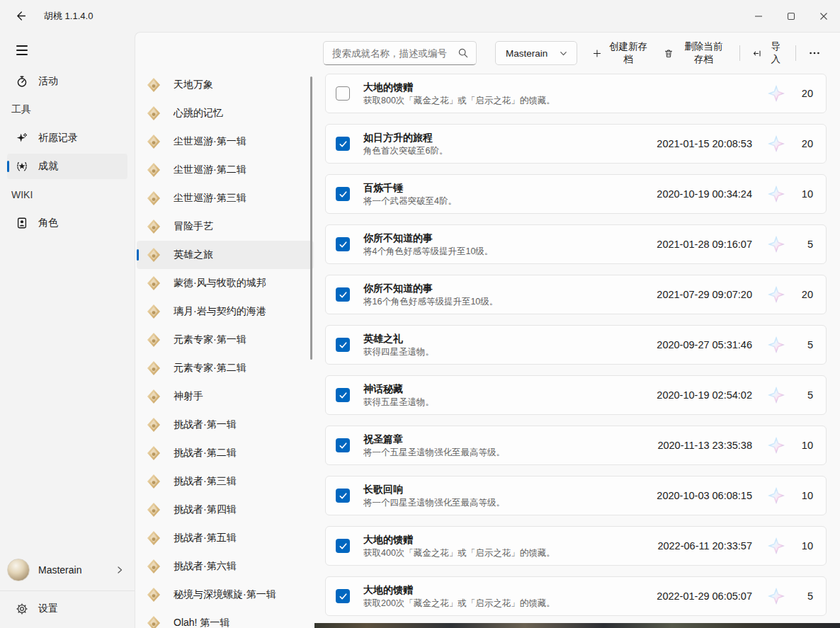 The width and height of the screenshot is (840, 628). Describe the element at coordinates (705, 445) in the screenshot. I see `achievement-date: 2020-11-13 23:35:38` at that location.